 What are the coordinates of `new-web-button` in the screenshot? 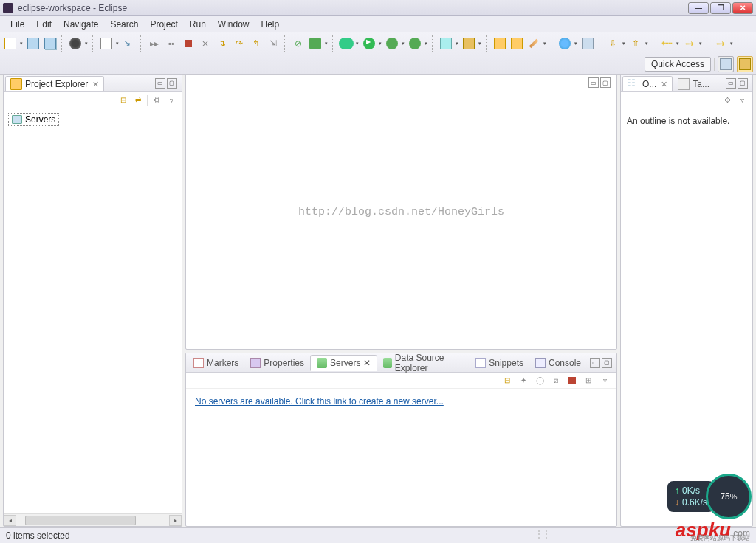 It's located at (469, 44).